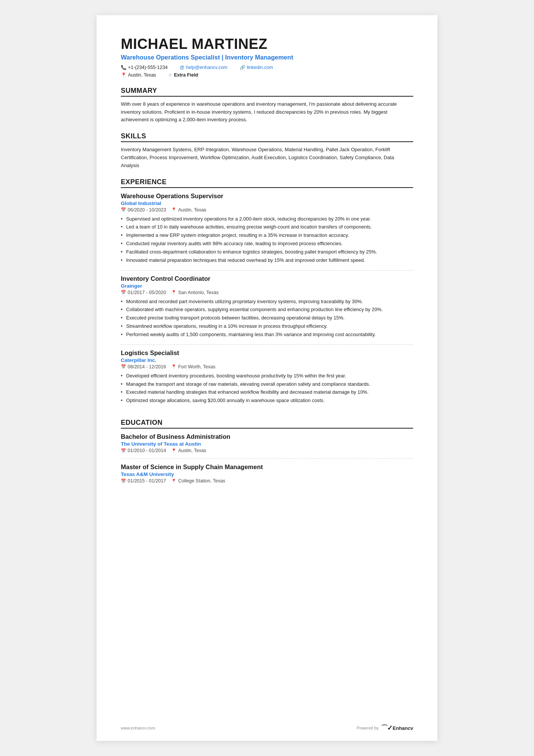  I want to click on footer-brand: Powered by ⌒✓ Enhancv, so click(385, 728).